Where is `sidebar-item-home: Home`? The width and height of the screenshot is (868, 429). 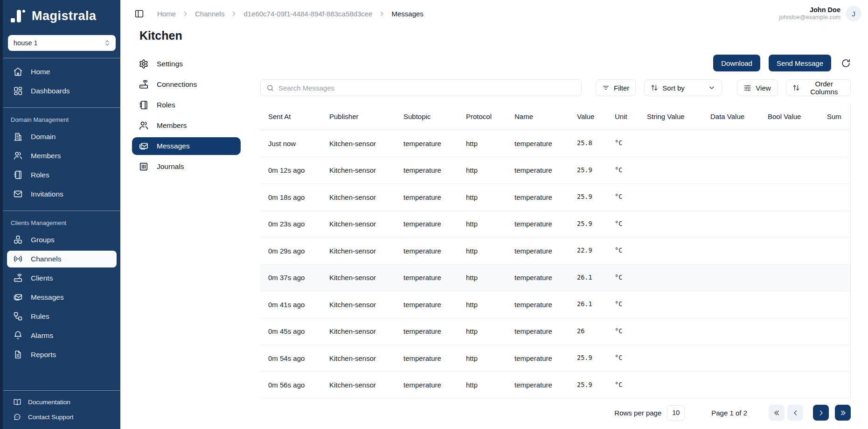 sidebar-item-home: Home is located at coordinates (62, 72).